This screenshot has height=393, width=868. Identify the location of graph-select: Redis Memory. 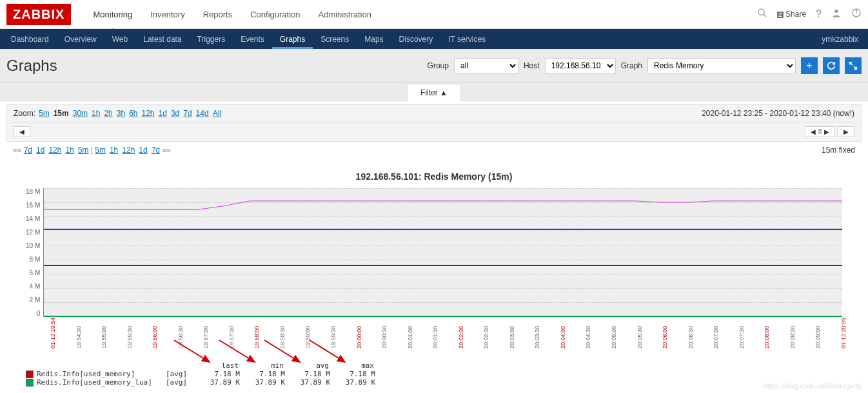
(722, 66).